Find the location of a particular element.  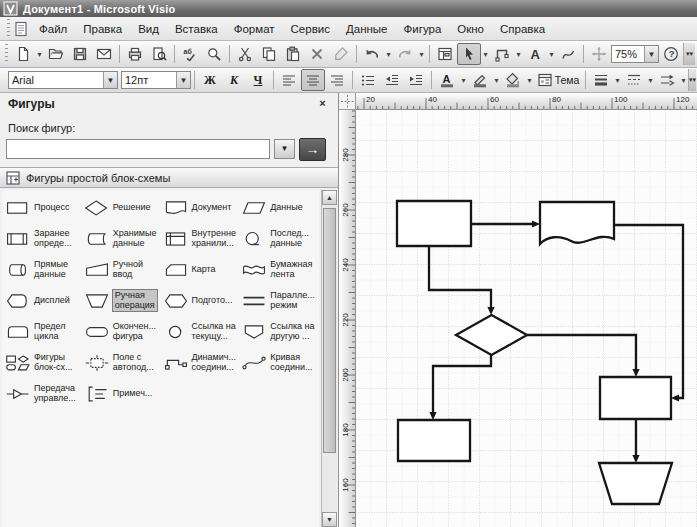

fill-color-dropdown: ▾ is located at coordinates (530, 80).